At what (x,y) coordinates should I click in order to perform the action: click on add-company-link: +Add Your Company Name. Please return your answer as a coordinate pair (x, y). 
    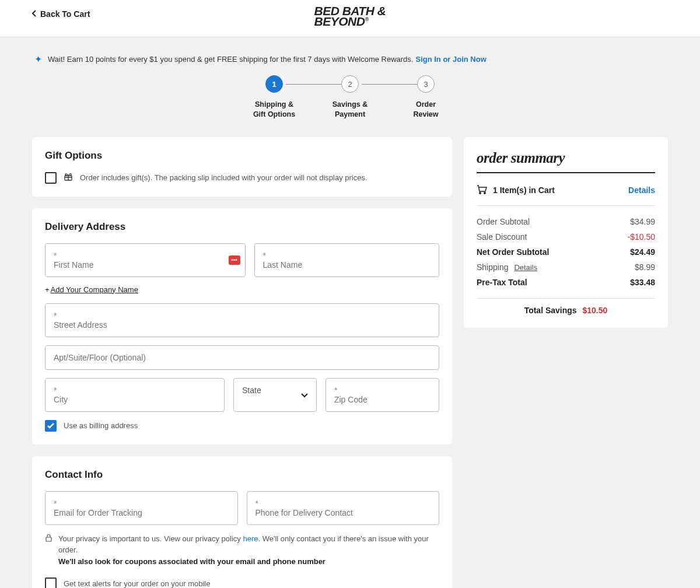
    Looking at the image, I should click on (242, 289).